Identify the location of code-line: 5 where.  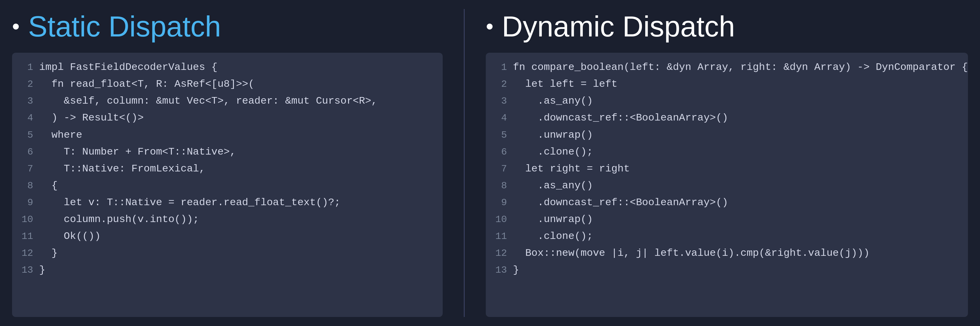
(228, 135).